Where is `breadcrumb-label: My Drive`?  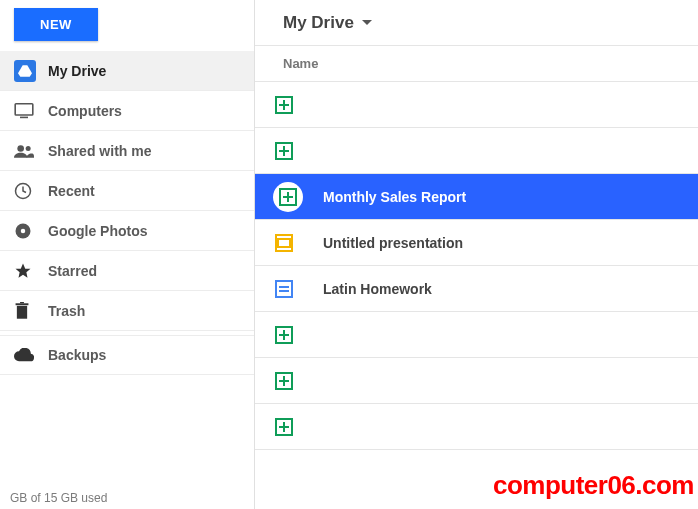 breadcrumb-label: My Drive is located at coordinates (318, 23).